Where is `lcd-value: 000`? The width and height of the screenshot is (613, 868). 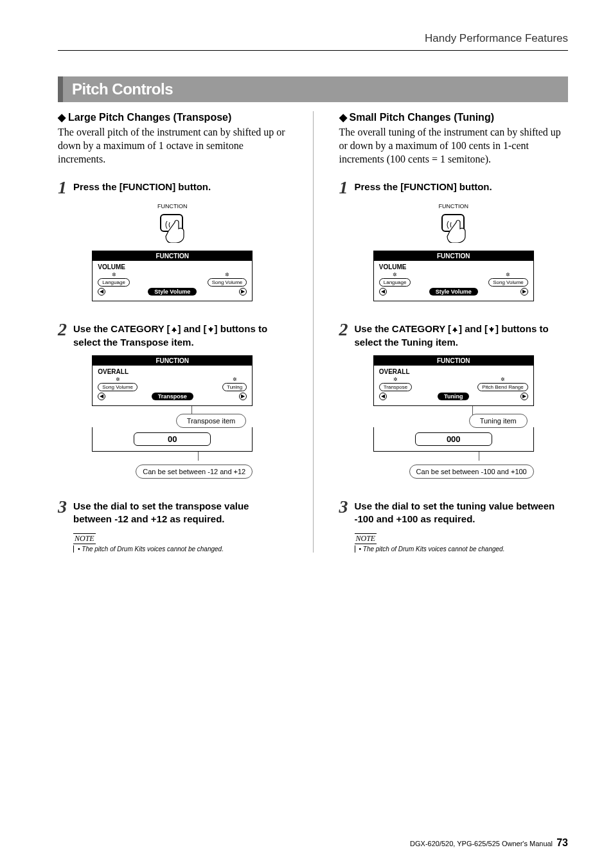
lcd-value: 000 is located at coordinates (454, 439).